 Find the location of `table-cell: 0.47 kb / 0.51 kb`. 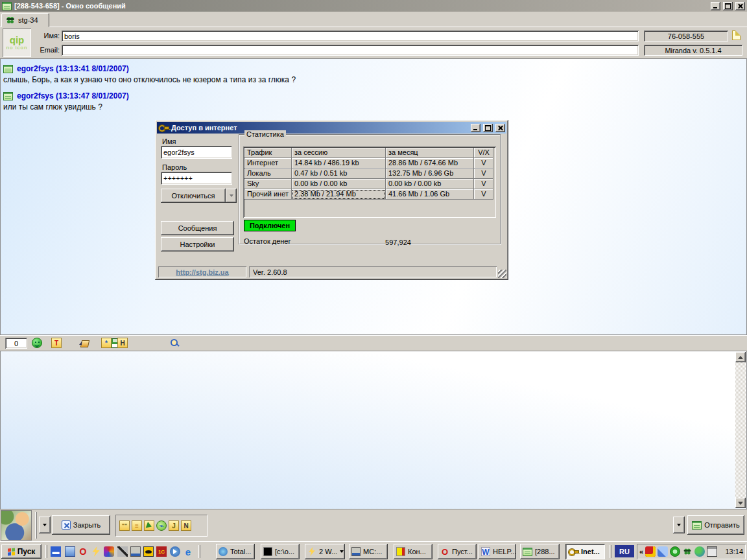

table-cell: 0.47 kb / 0.51 kb is located at coordinates (338, 174).